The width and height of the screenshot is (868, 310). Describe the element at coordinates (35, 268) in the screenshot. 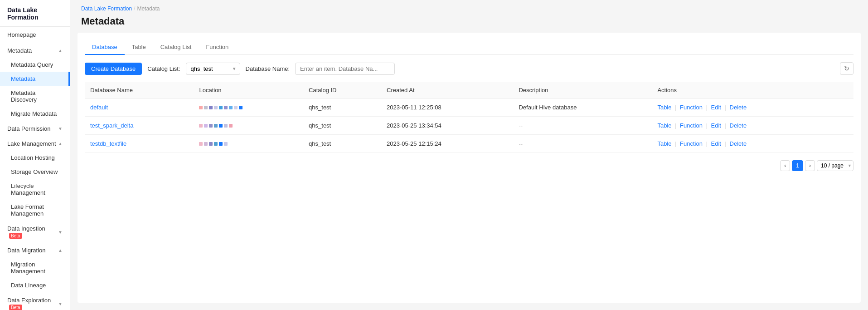

I see `sidebar-item-migration-management: Migration Management` at that location.